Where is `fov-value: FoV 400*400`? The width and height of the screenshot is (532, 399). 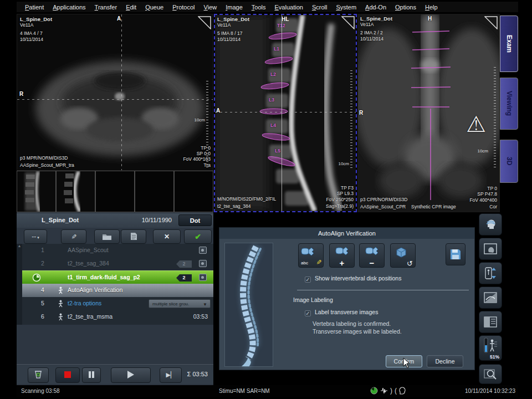
fov-value: FoV 400*400 is located at coordinates (483, 201).